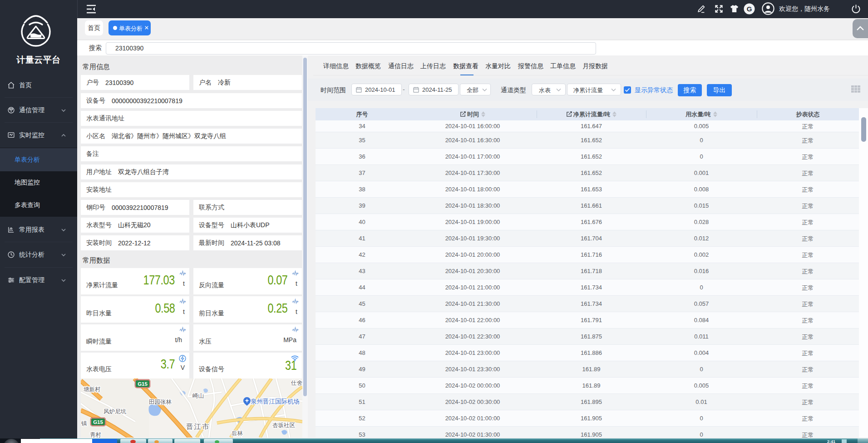 The image size is (868, 443). What do you see at coordinates (237, 433) in the screenshot?
I see `svg-text: 后林` at bounding box center [237, 433].